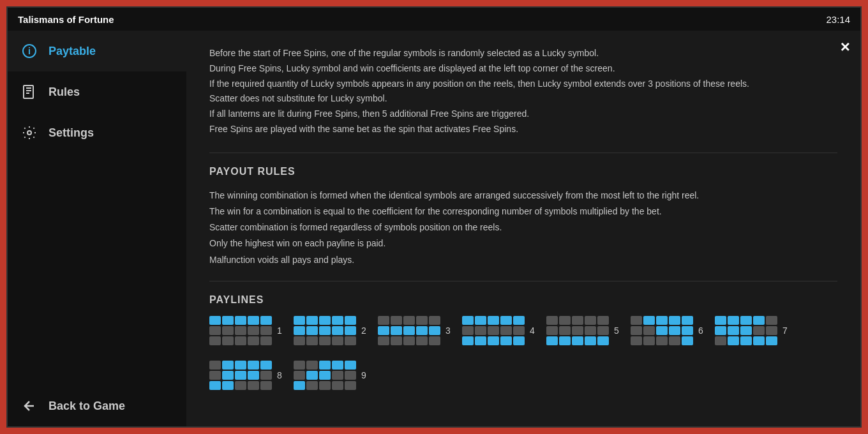  Describe the element at coordinates (97, 51) in the screenshot. I see `sidebar-item-paytable: i Paytable` at that location.